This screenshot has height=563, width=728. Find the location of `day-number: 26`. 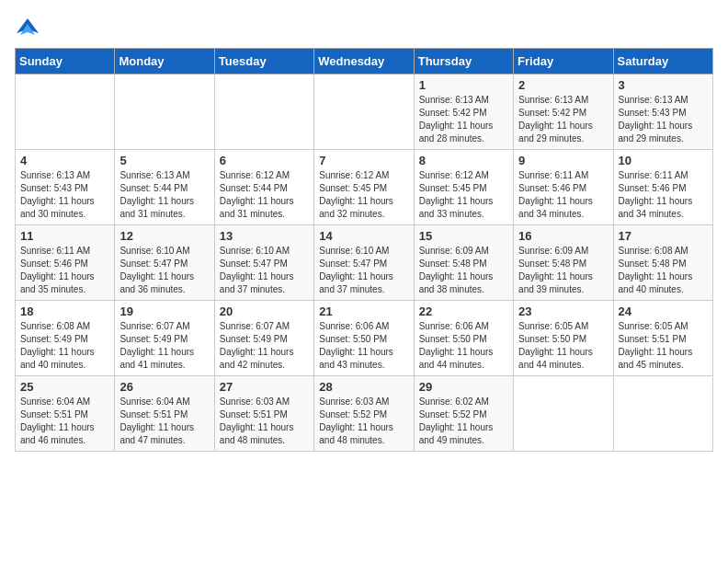

day-number: 26 is located at coordinates (164, 386).